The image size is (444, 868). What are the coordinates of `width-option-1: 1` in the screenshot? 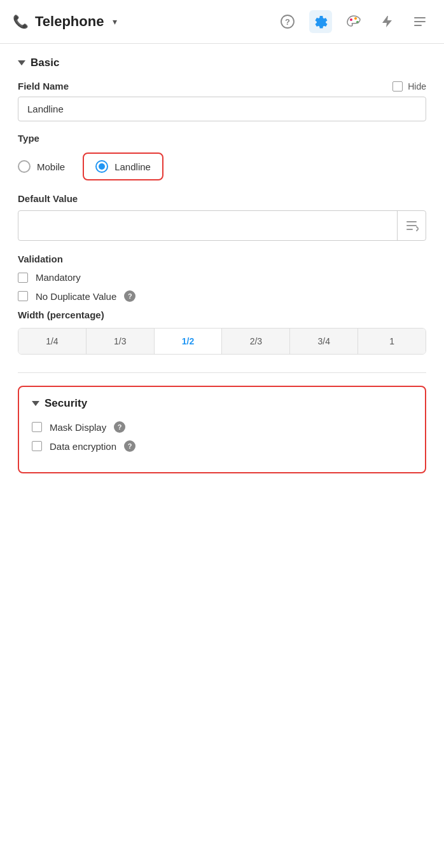 It's located at (392, 341).